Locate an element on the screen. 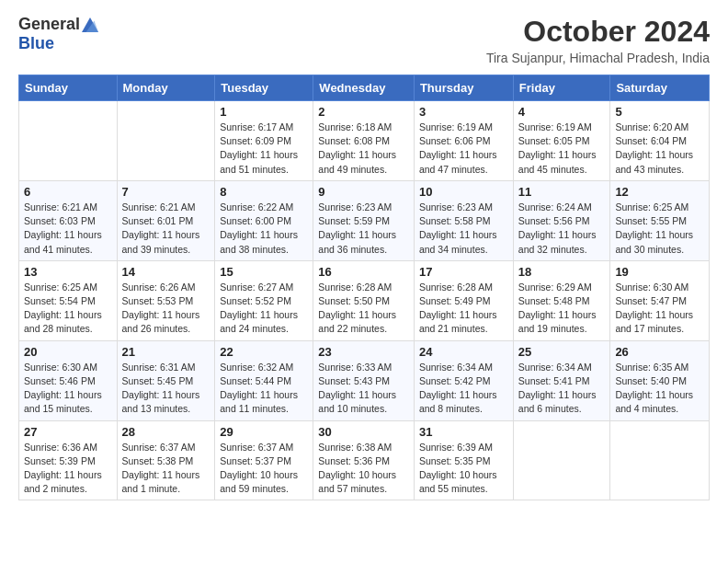 This screenshot has height=563, width=728. day-number: 23 is located at coordinates (364, 351).